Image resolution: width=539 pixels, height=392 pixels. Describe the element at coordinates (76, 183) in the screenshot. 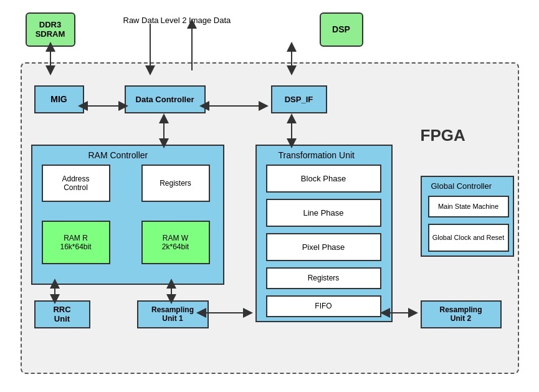

I see `address-control-box: AddressControl` at that location.